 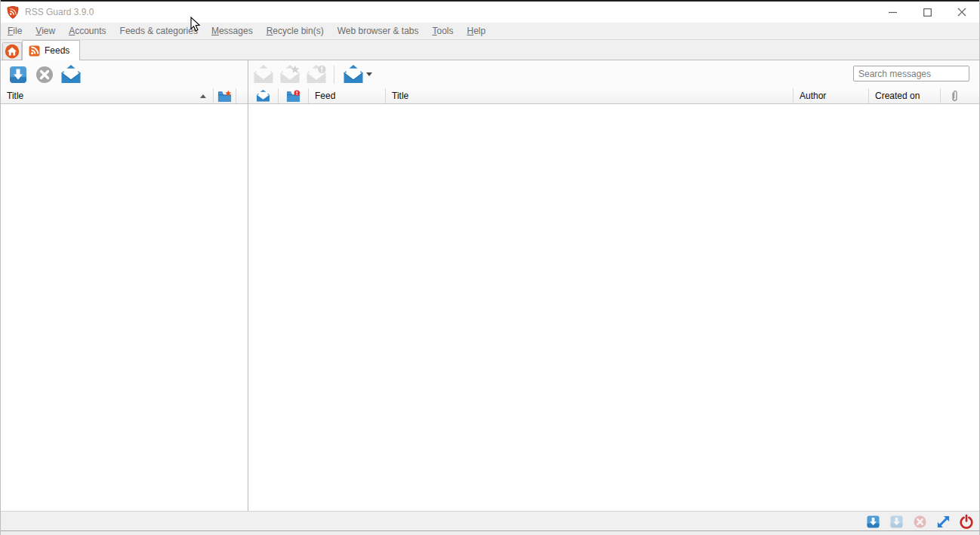 What do you see at coordinates (263, 74) in the screenshot?
I see `mark-read-button` at bounding box center [263, 74].